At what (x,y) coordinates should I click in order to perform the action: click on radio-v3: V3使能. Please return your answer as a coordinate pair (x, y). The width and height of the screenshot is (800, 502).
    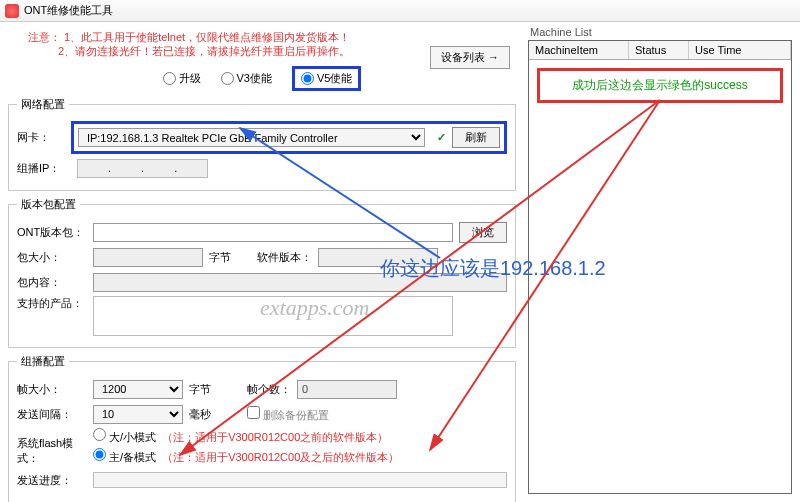
    Looking at the image, I should click on (246, 78).